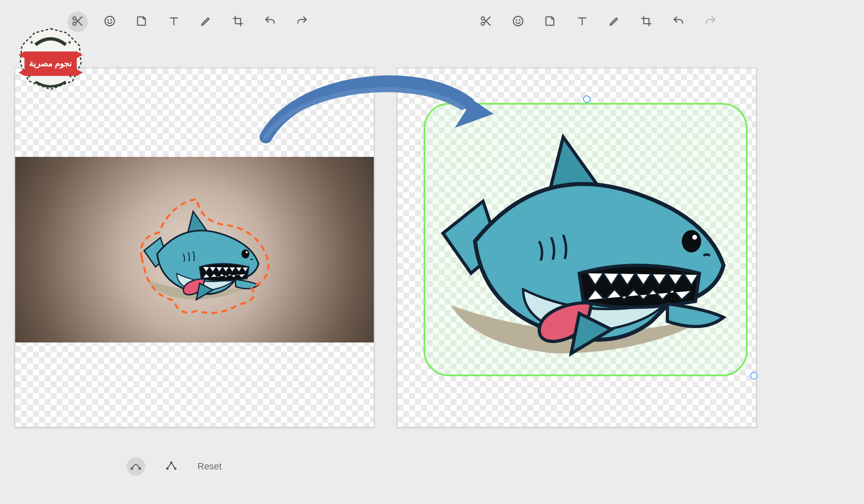 Image resolution: width=864 pixels, height=504 pixels. Describe the element at coordinates (486, 22) in the screenshot. I see `cut-tool-button` at that location.